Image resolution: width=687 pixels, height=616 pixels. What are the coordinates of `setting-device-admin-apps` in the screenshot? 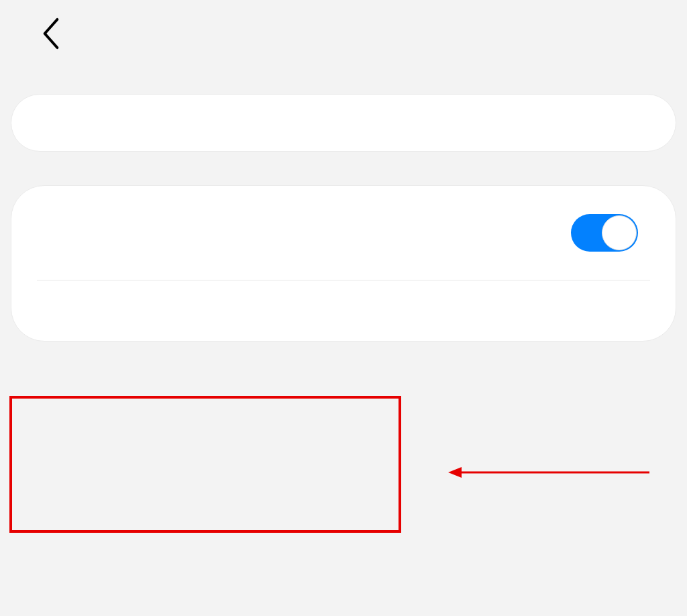 It's located at (344, 311).